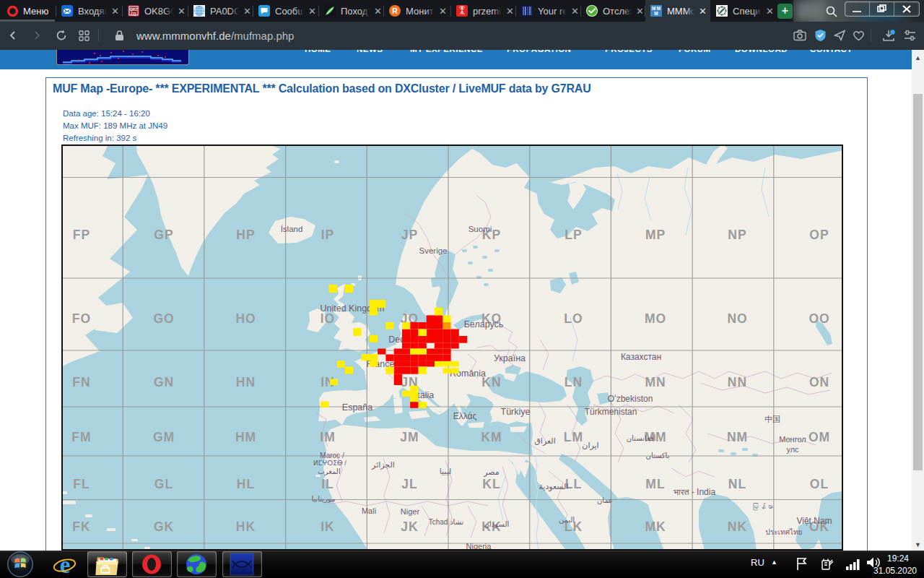 This screenshot has width=924, height=578. I want to click on svg-text: Maroc /, so click(332, 455).